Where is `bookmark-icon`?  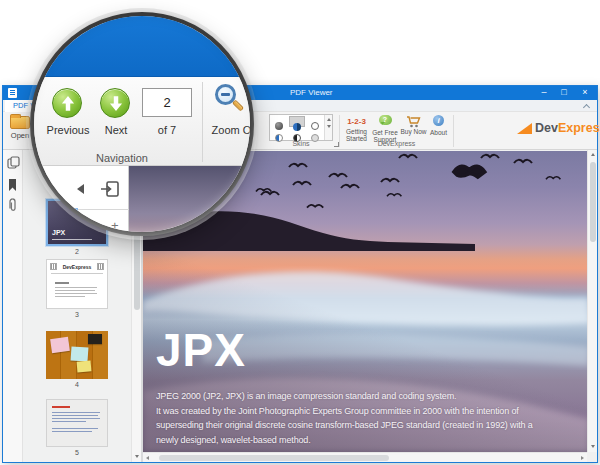 bookmark-icon is located at coordinates (12, 185).